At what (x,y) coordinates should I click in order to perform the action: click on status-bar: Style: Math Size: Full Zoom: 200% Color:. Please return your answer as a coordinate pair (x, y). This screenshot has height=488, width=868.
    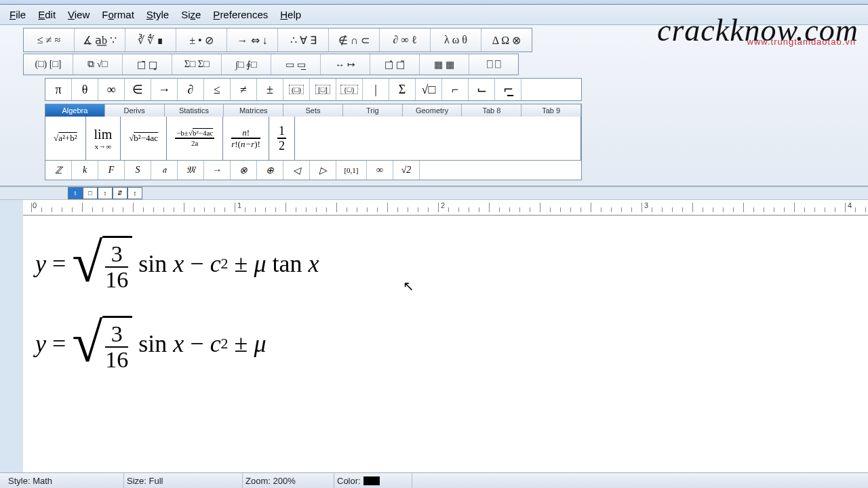
    Looking at the image, I should click on (434, 480).